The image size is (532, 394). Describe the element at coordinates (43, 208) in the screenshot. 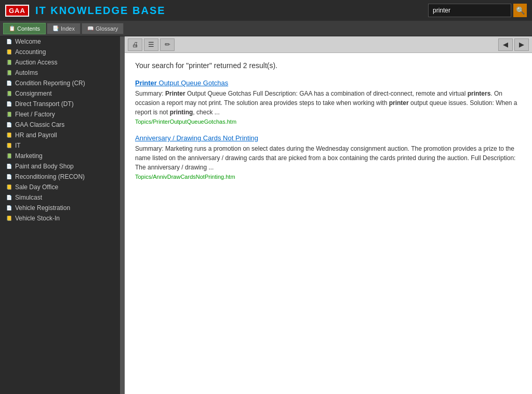

I see `sidebar-item-label: Vehicle Registration` at that location.